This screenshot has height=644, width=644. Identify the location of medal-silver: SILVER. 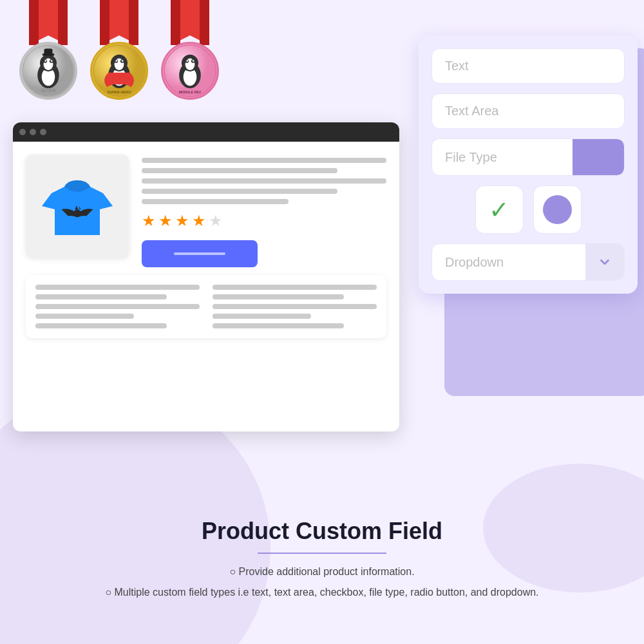
(48, 71).